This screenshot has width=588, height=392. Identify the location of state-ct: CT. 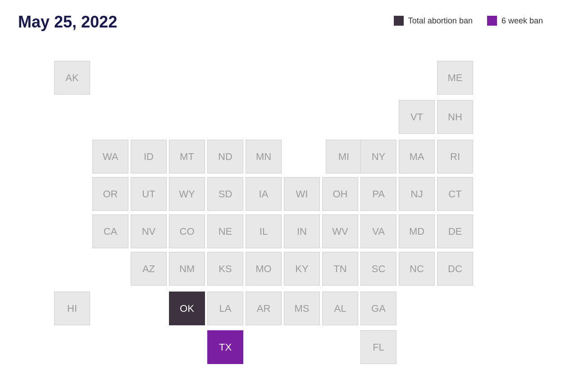
(455, 194).